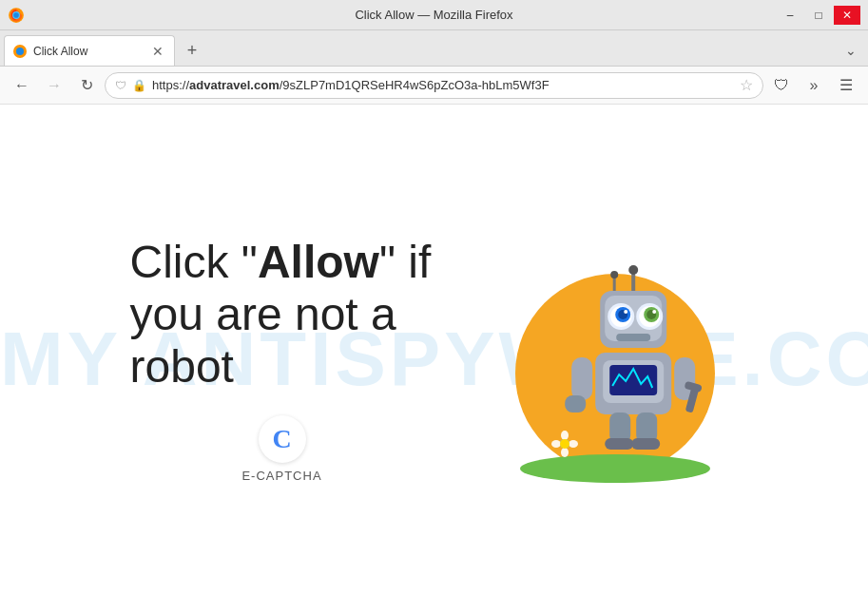 The height and width of the screenshot is (614, 868). What do you see at coordinates (282, 359) in the screenshot?
I see `text-section: Click "Allow" if you are not a robot C E…` at bounding box center [282, 359].